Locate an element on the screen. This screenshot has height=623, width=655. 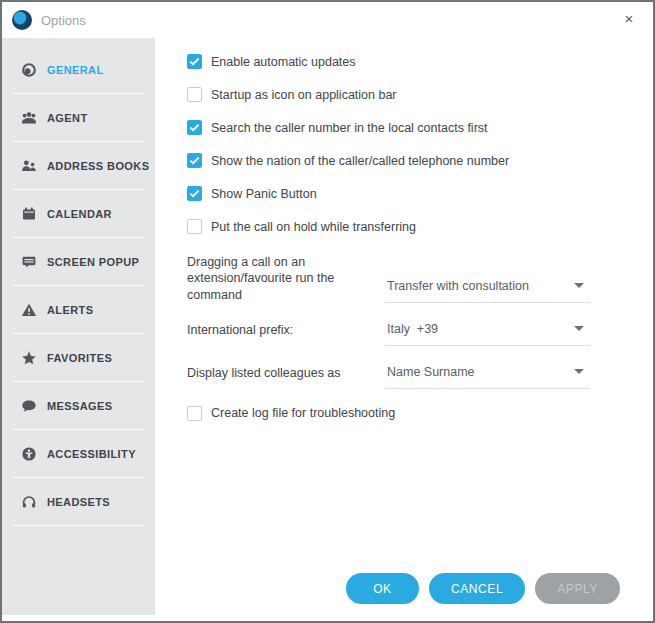
agent-icon is located at coordinates (29, 118).